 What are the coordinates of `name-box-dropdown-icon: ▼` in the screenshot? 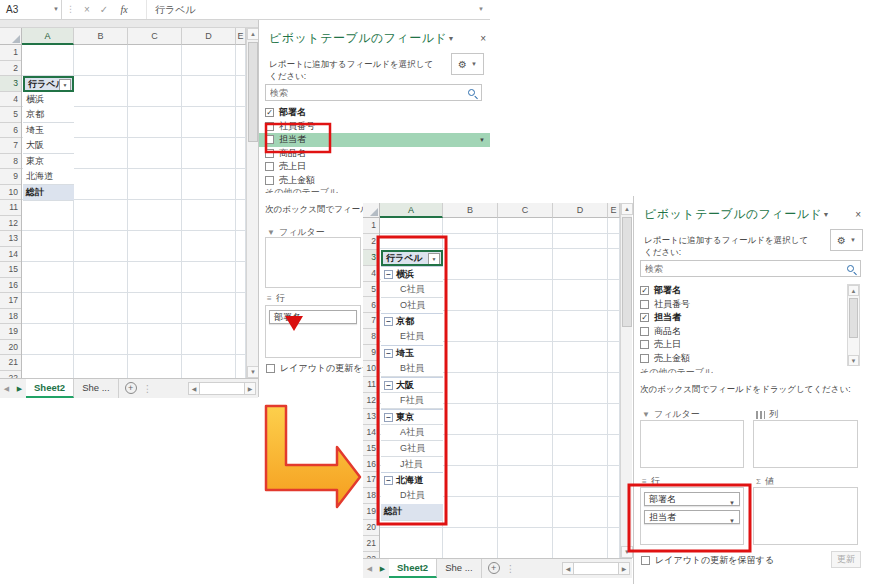 It's located at (56, 10).